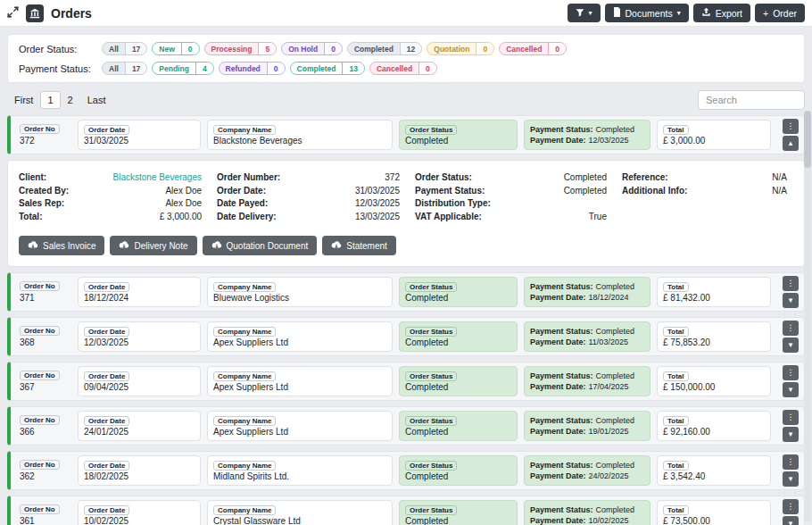 The height and width of the screenshot is (525, 812). What do you see at coordinates (450, 191) in the screenshot?
I see `detail-label: Payment Status:` at bounding box center [450, 191].